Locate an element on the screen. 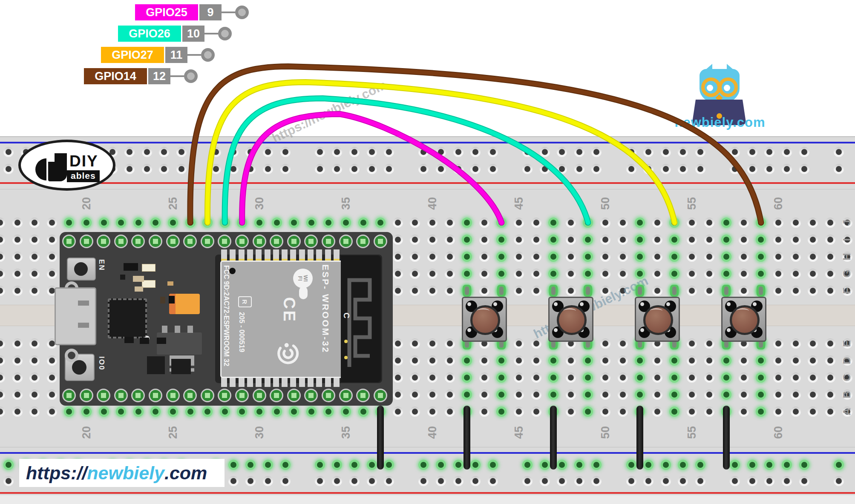 The width and height of the screenshot is (855, 504). callout-line is located at coordinates (211, 34).